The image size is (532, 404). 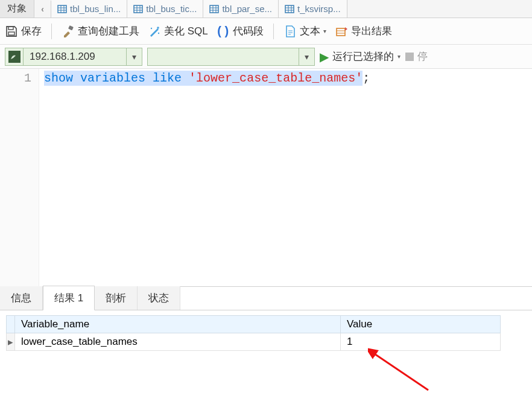 I want to click on run-label: 运行已选择的, so click(x=363, y=57).